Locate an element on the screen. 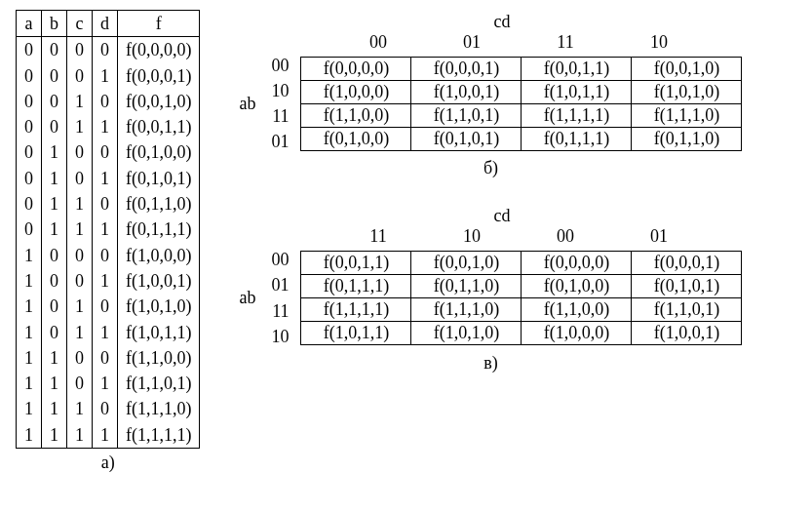 The image size is (812, 512). truth-table-cell: f(0,1,0,0) is located at coordinates (159, 152).